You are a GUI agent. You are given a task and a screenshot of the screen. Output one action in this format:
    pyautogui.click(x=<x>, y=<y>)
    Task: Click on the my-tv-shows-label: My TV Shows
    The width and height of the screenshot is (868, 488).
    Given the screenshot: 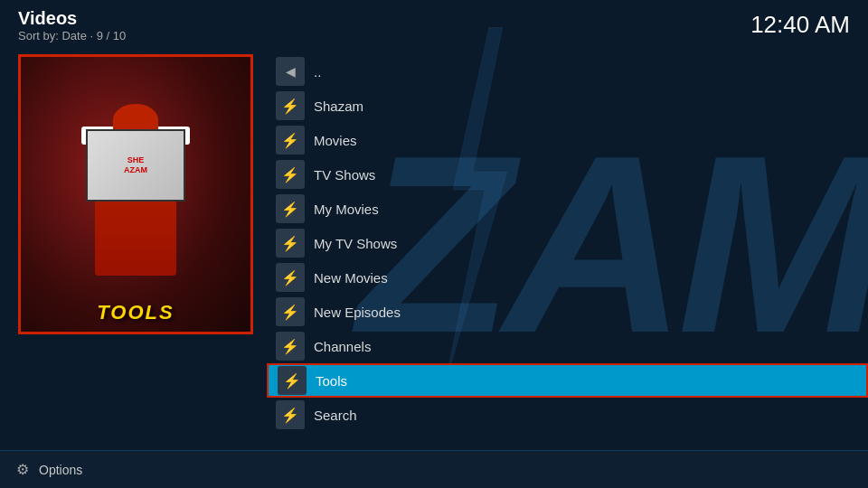 What is the action you would take?
    pyautogui.click(x=355, y=244)
    